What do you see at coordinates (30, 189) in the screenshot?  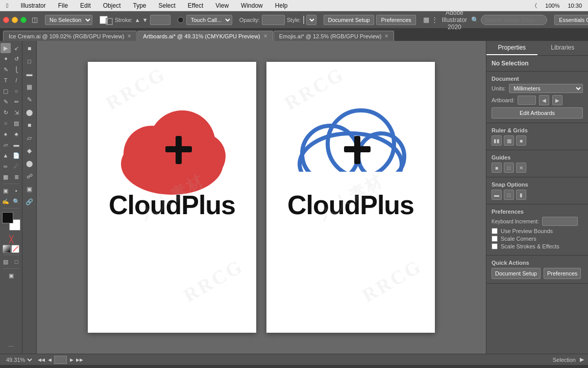 I see `artboards-icon: ▣` at bounding box center [30, 189].